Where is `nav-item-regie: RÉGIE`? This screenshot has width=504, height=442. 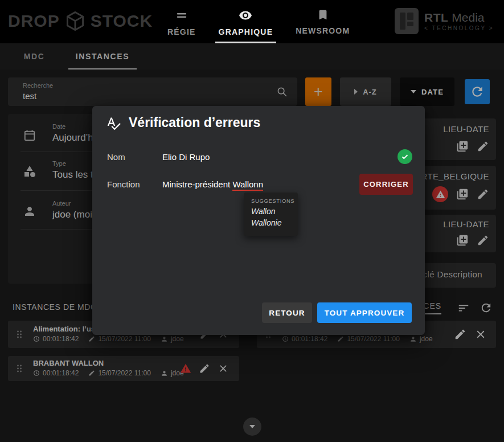
nav-item-regie: RÉGIE is located at coordinates (182, 25).